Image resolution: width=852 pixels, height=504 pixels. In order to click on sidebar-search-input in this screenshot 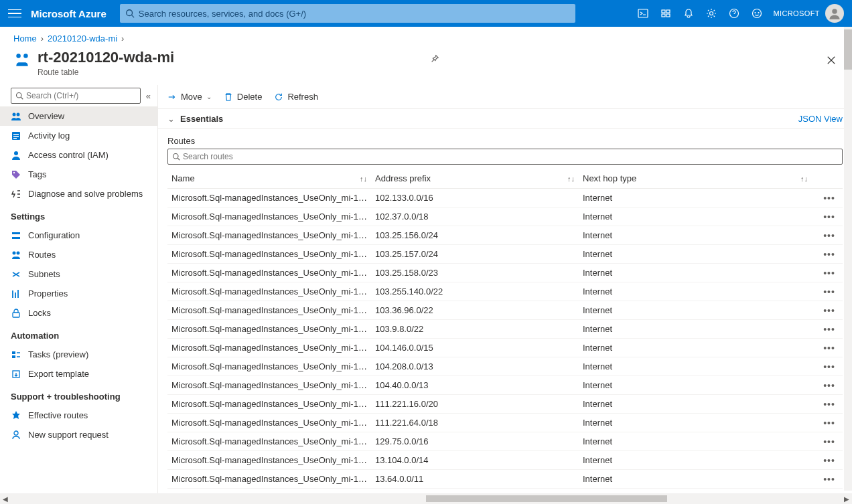, I will do `click(81, 96)`.